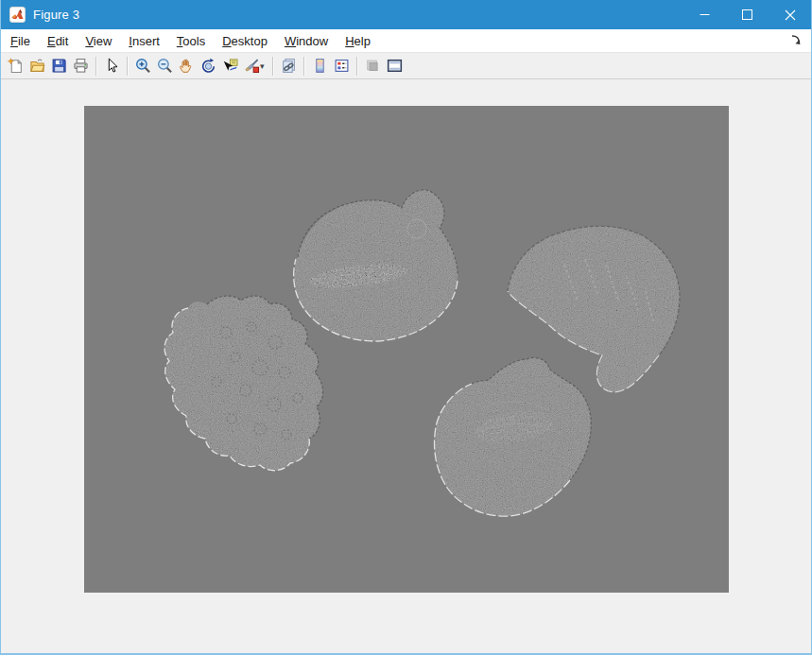 The width and height of the screenshot is (812, 655). What do you see at coordinates (231, 66) in the screenshot?
I see `data-cursor-button` at bounding box center [231, 66].